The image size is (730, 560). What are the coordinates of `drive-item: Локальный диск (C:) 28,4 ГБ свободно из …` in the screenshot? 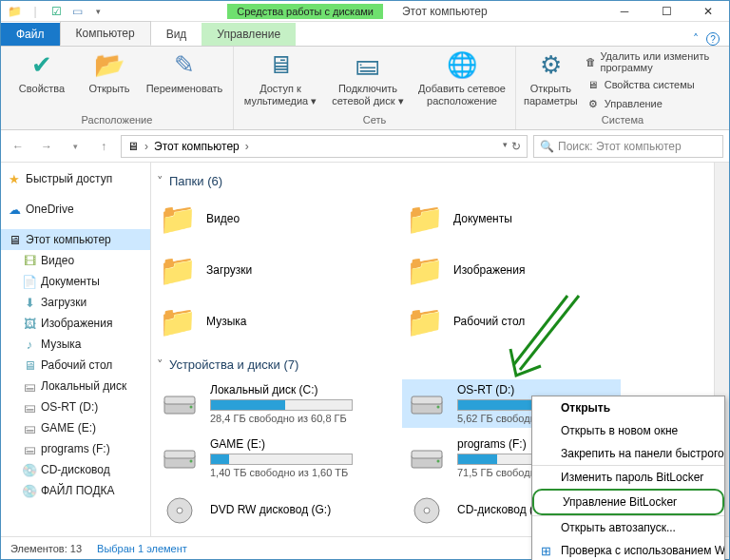 It's located at (264, 403).